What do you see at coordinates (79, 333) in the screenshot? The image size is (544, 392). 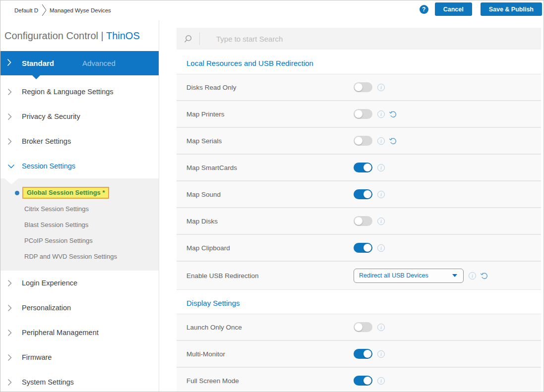 I see `sidebar-item-peripheral-management: Peripheral Management` at bounding box center [79, 333].